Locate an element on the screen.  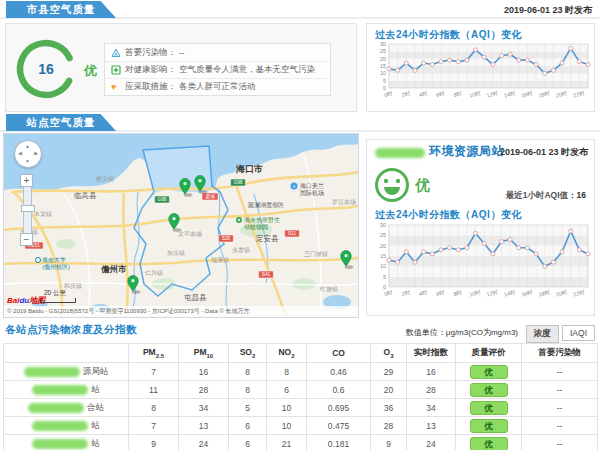
tab-station-air-quality: 站点空气质量 is located at coordinates (61, 122).